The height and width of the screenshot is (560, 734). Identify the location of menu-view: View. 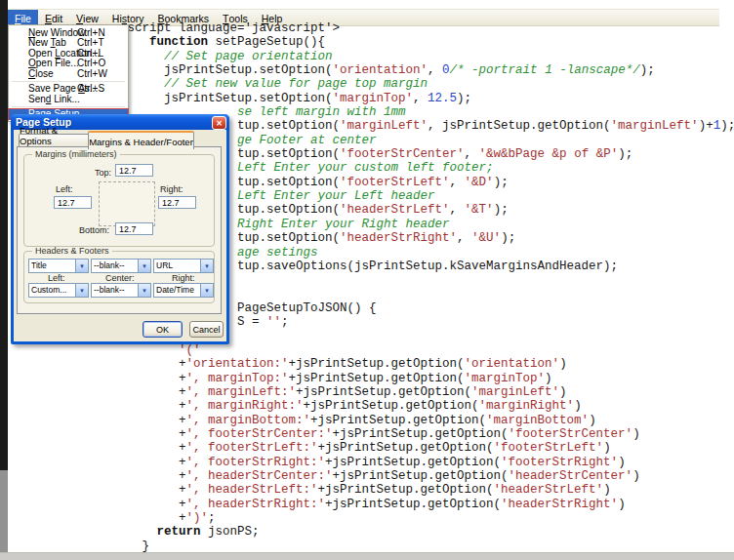
(88, 18).